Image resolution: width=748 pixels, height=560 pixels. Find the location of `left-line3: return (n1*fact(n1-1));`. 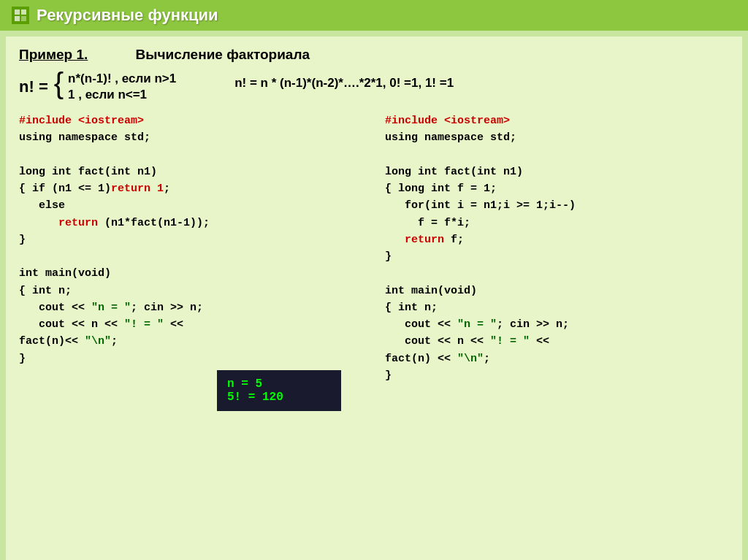

left-line3: return (n1*fact(n1-1)); is located at coordinates (191, 223).